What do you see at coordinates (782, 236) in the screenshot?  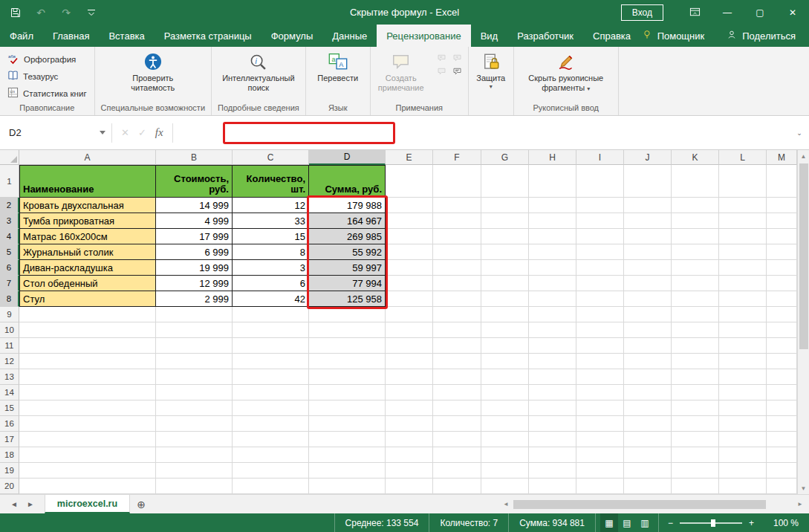 I see `cell-M4` at bounding box center [782, 236].